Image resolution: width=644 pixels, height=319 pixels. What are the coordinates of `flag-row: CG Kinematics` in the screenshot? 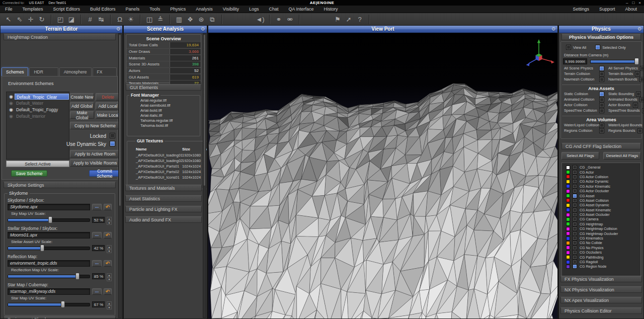 It's located at (601, 238).